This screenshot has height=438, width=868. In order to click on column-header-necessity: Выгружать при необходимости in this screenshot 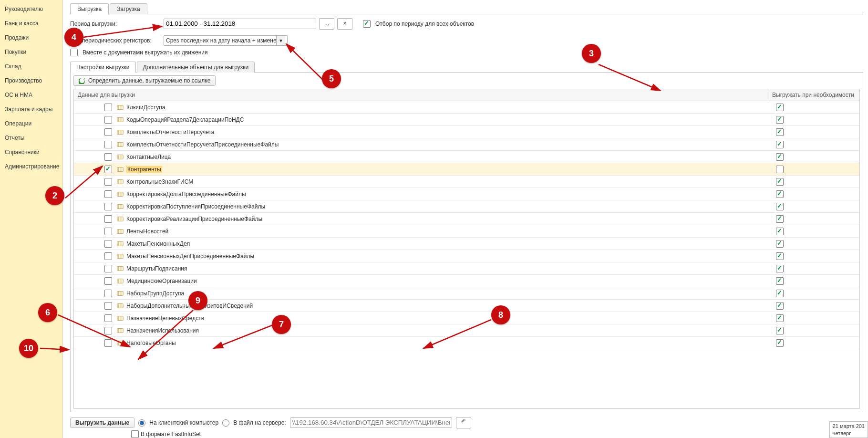, I will do `click(814, 95)`.